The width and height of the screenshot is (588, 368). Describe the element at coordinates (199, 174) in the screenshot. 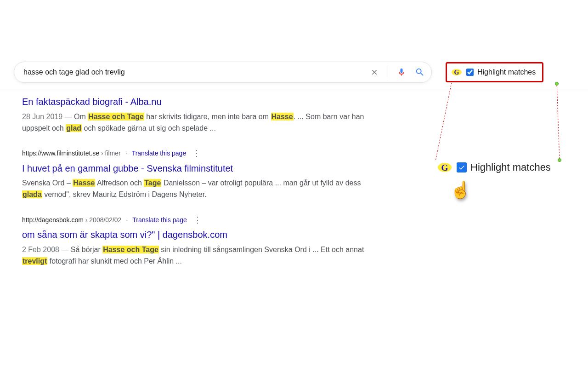

I see `search-result: https://www.filminstitutet.se › filmer ·…` at that location.